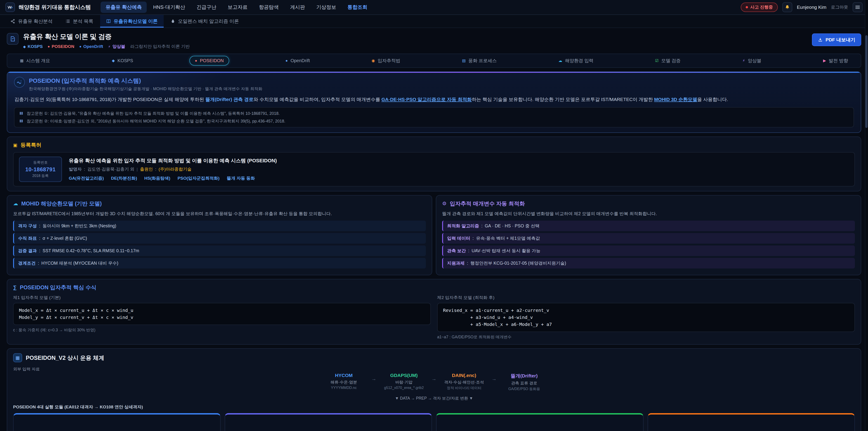 The height and width of the screenshot is (431, 868). Describe the element at coordinates (867, 216) in the screenshot. I see `page-scrollbar` at that location.